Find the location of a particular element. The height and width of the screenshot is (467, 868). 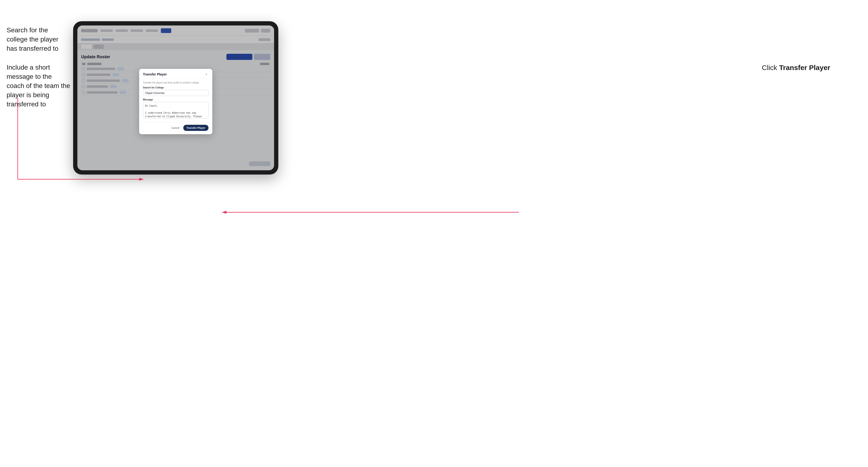

transfer-player-modal: Transfer Player × Transfer the player an… is located at coordinates (176, 101).